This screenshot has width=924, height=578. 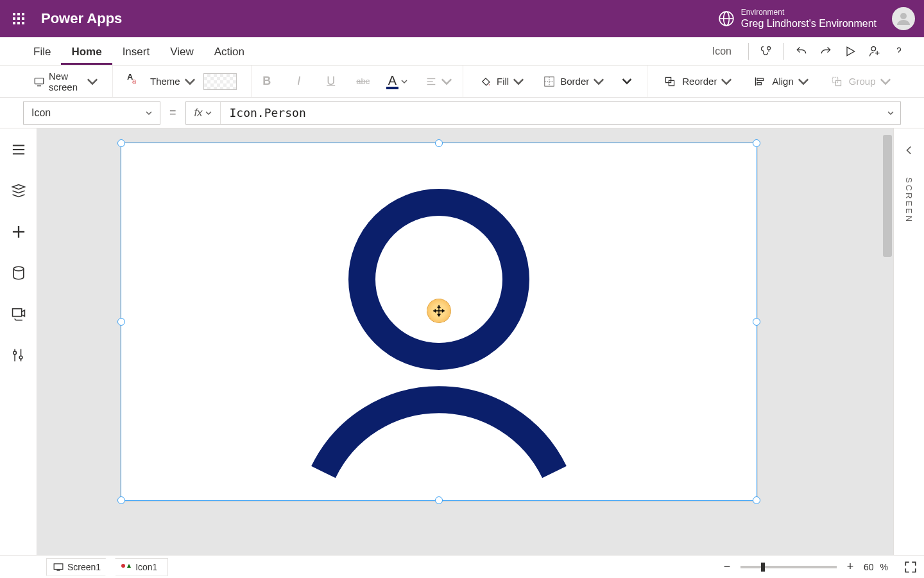 I want to click on status-bar: Screen1 Icon1 − + 60 %, so click(x=462, y=566).